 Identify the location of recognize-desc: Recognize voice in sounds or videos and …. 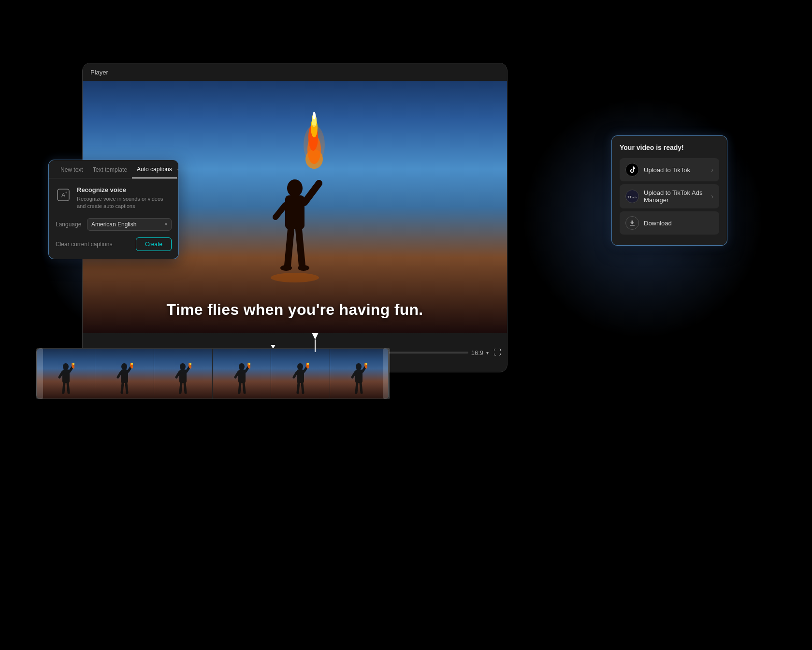
(124, 203).